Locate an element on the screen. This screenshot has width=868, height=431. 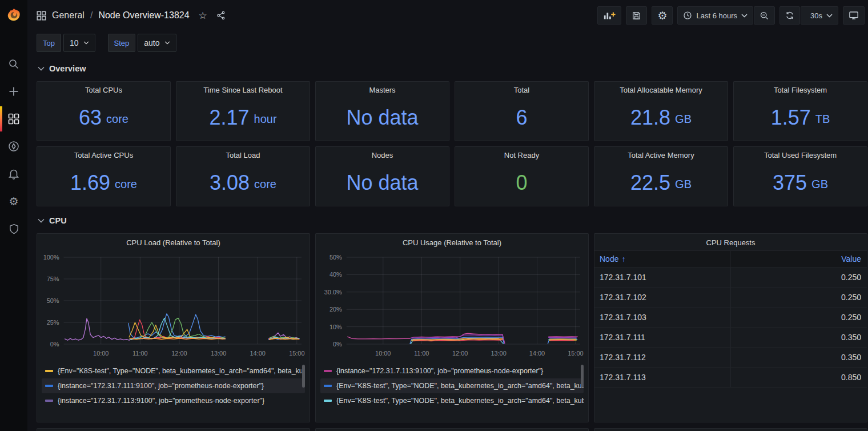
stat-panel-title: Masters is located at coordinates (383, 88).